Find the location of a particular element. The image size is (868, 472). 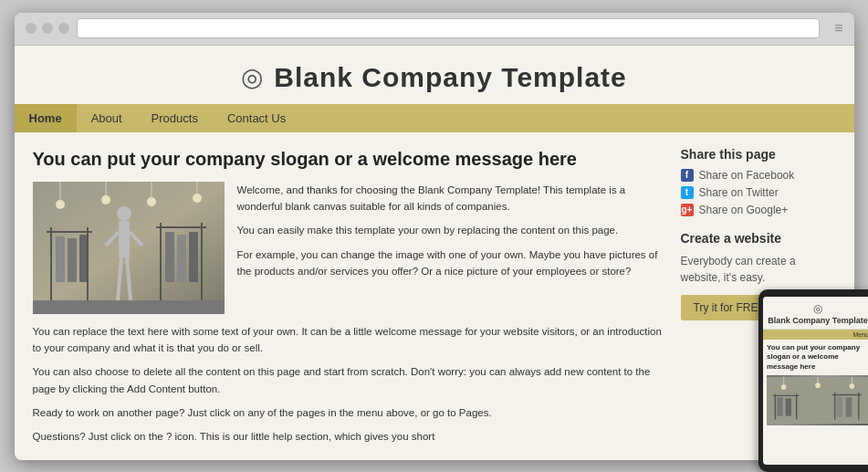

twitter-icon: t is located at coordinates (687, 193).